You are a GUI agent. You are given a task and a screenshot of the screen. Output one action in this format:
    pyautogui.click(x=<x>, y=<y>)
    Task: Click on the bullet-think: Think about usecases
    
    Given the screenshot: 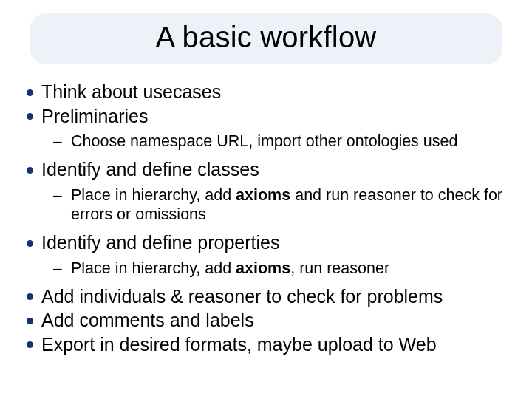 What is the action you would take?
    pyautogui.click(x=266, y=92)
    